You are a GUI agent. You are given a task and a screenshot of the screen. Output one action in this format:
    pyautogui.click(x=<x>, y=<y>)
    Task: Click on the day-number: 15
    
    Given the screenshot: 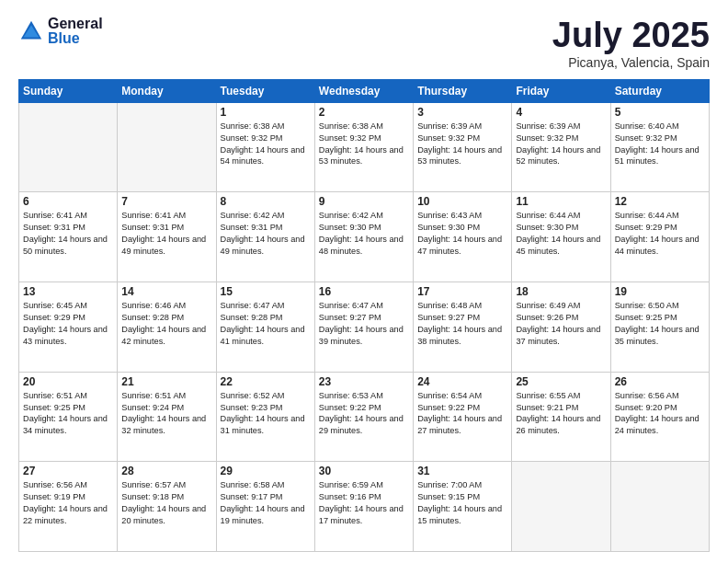 What is the action you would take?
    pyautogui.click(x=266, y=292)
    